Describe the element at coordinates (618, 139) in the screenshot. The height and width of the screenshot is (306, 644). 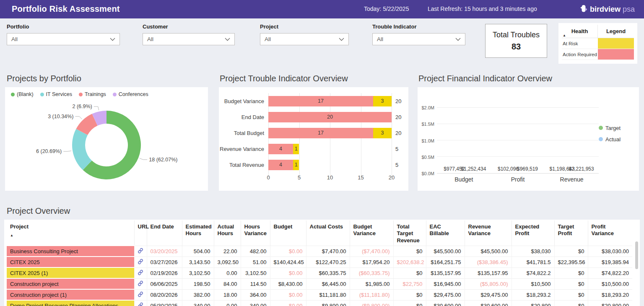
I see `legend-item: Actual` at that location.